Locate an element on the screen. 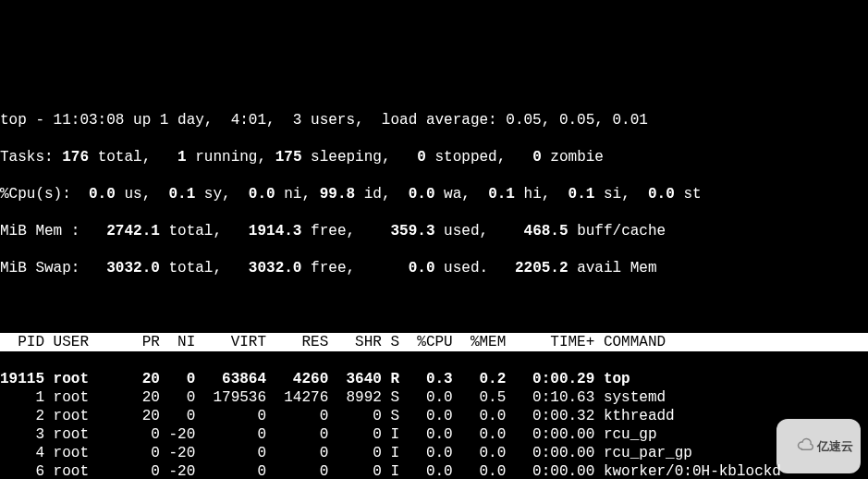 This screenshot has width=868, height=479. process-row: 4 root 0 -20 0 0 0 I 0.0 0.0 0:00.00 rcu… is located at coordinates (434, 453).